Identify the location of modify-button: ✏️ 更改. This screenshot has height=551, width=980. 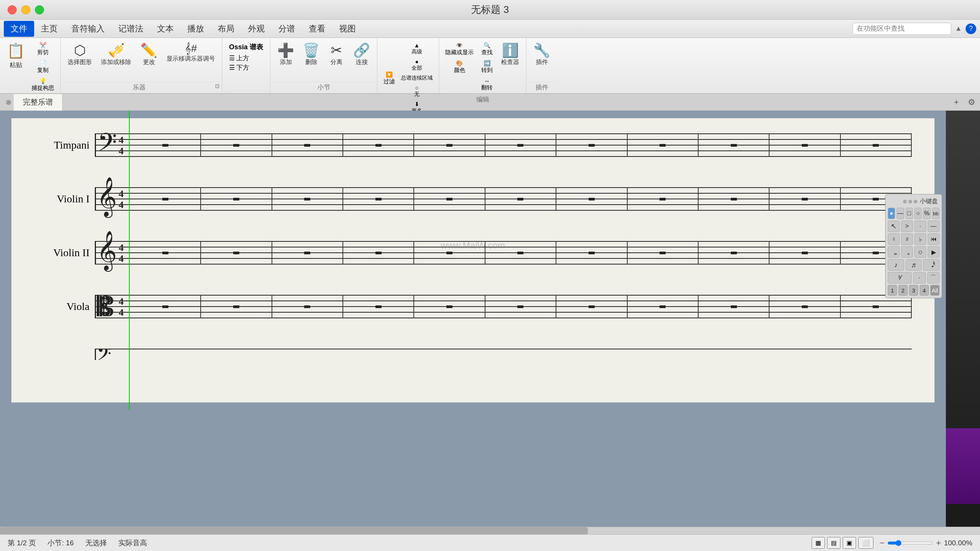
(149, 61).